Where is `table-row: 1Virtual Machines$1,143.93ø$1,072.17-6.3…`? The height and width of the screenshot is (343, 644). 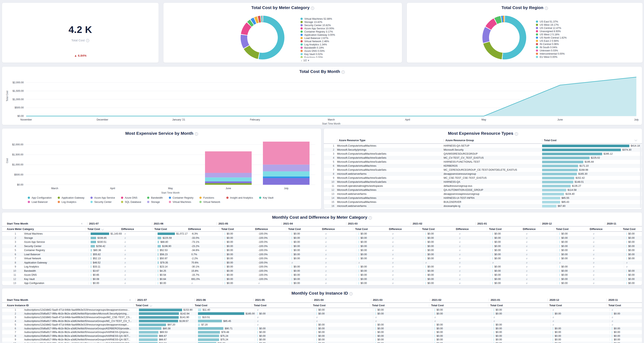 table-row: 1Virtual Machines$1,143.93ø$1,072.17-6.3… is located at coordinates (322, 234).